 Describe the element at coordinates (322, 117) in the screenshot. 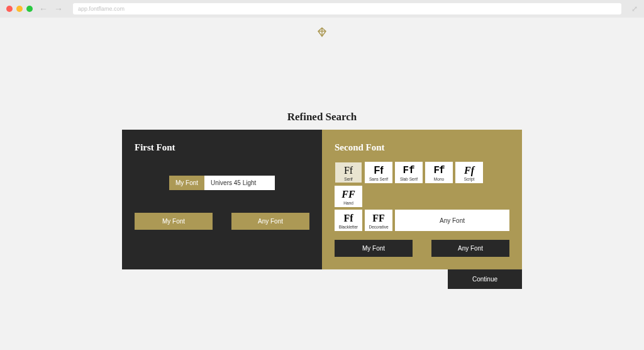

I see `page-title: Refined Search` at that location.